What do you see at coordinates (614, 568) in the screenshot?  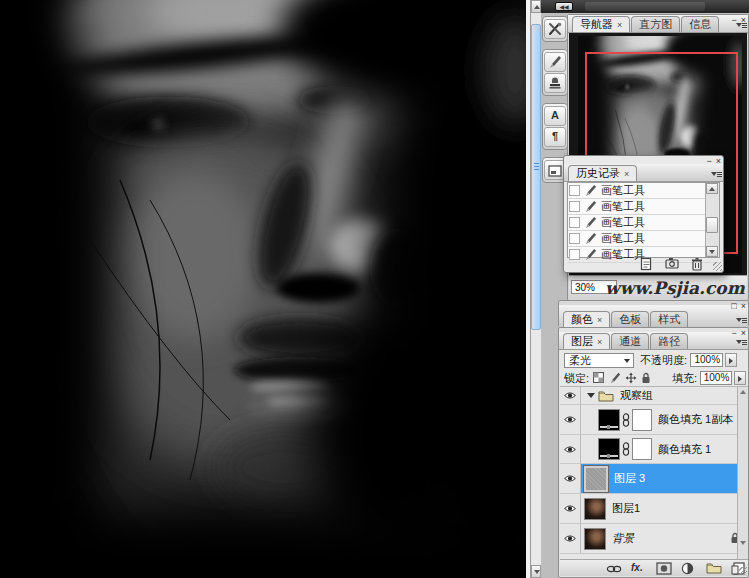 I see `link-layers-button` at bounding box center [614, 568].